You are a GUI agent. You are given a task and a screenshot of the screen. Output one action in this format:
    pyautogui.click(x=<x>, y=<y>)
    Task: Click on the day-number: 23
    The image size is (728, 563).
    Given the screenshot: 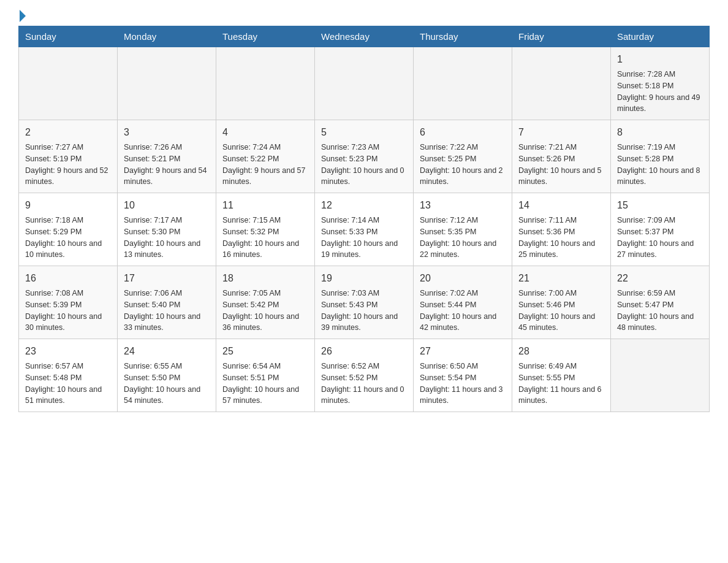 What is the action you would take?
    pyautogui.click(x=68, y=351)
    